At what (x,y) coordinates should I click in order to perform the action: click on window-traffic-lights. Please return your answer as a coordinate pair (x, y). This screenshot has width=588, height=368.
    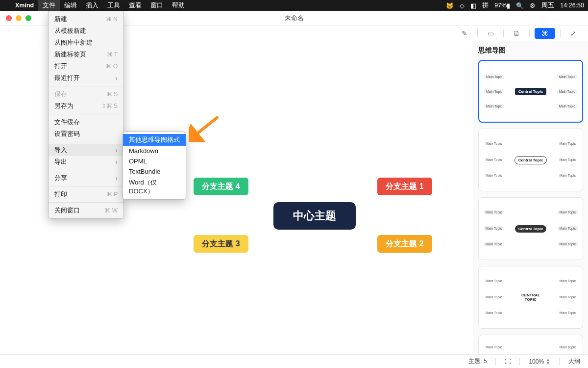
    Looking at the image, I should click on (16, 18).